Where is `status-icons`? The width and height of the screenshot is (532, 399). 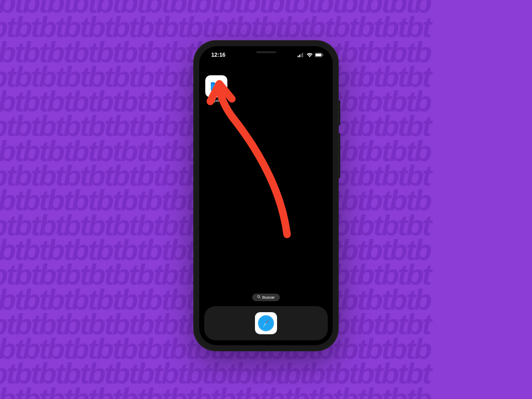 status-icons is located at coordinates (311, 55).